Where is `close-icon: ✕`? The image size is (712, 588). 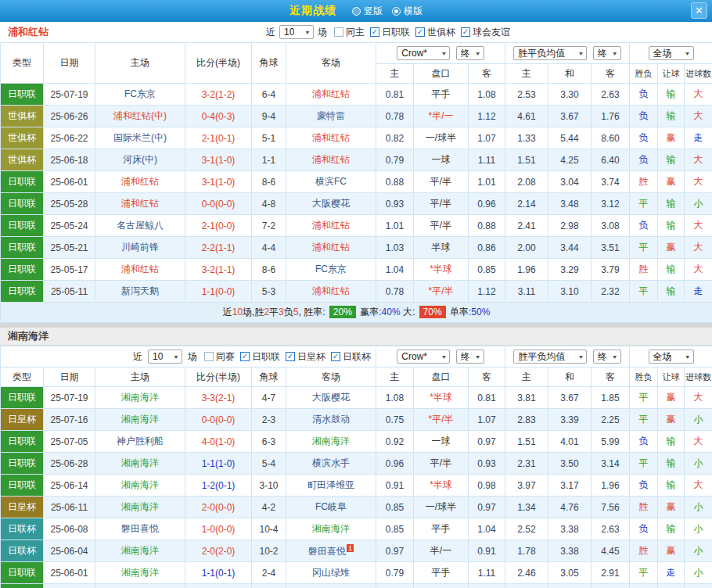 close-icon: ✕ is located at coordinates (699, 11).